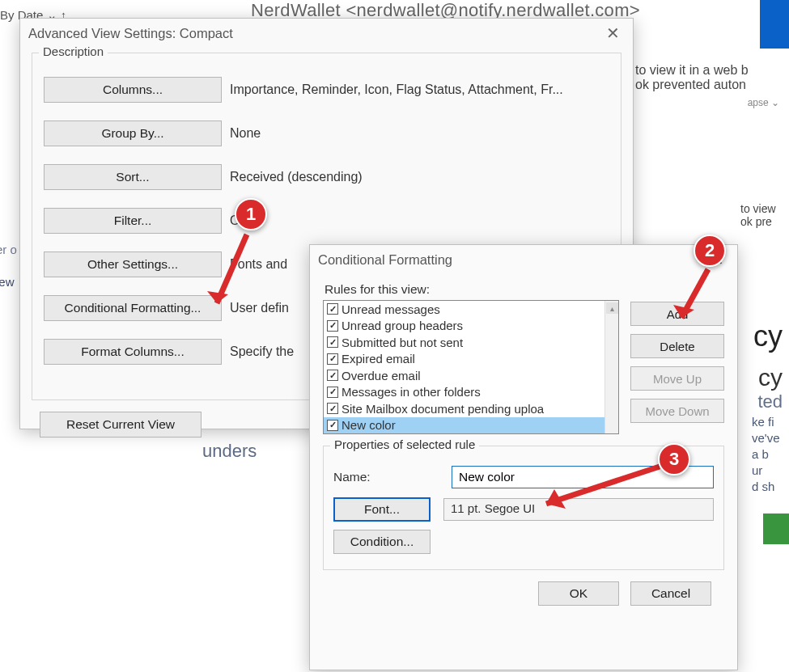 The height and width of the screenshot is (672, 789). I want to click on bg-left-fragment-1: er o, so click(8, 249).